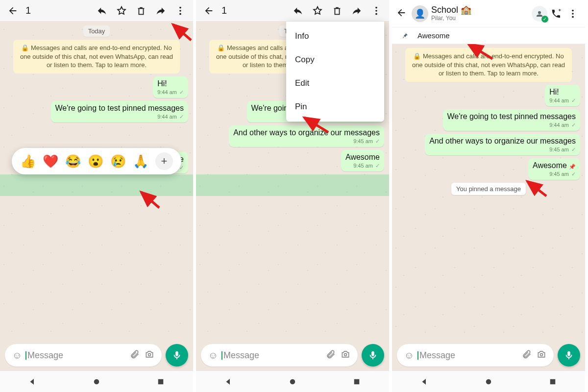 This screenshot has height=392, width=588. Describe the element at coordinates (50, 162) in the screenshot. I see `reaction-heart: ❤️` at that location.